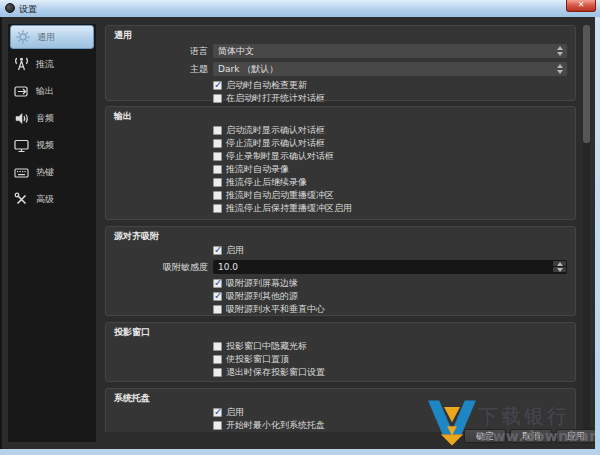  Describe the element at coordinates (586, 84) in the screenshot. I see `scrollbar-thumb` at that location.